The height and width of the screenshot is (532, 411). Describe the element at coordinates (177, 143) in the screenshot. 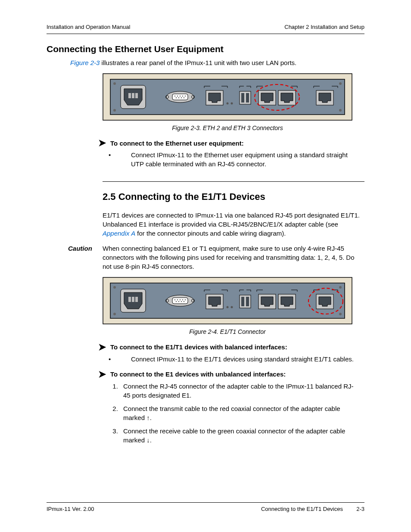

I see `procedure-heading-text: To connect to the Ethernet user equipmen…` at that location.